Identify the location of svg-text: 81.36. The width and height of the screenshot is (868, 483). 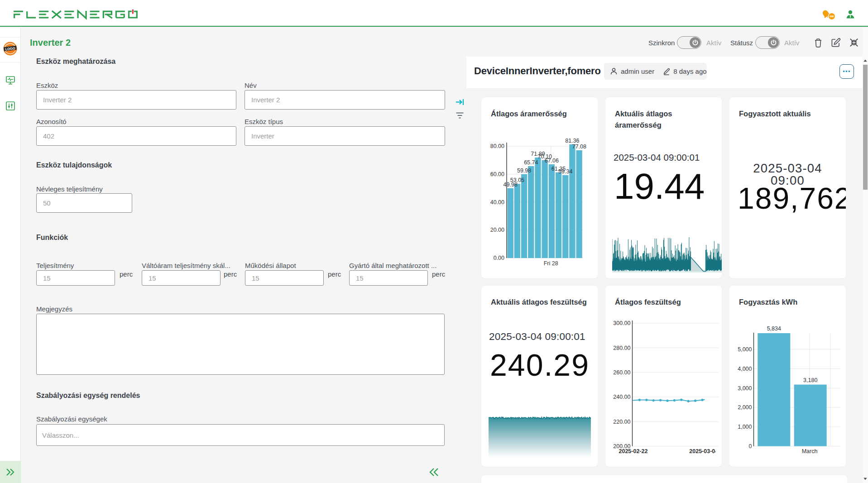
(572, 141).